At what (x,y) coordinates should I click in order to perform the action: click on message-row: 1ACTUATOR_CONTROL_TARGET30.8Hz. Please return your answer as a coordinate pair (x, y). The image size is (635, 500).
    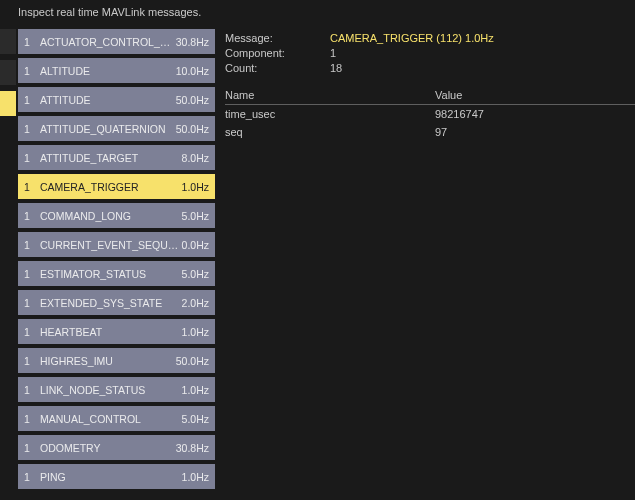
    Looking at the image, I should click on (116, 42).